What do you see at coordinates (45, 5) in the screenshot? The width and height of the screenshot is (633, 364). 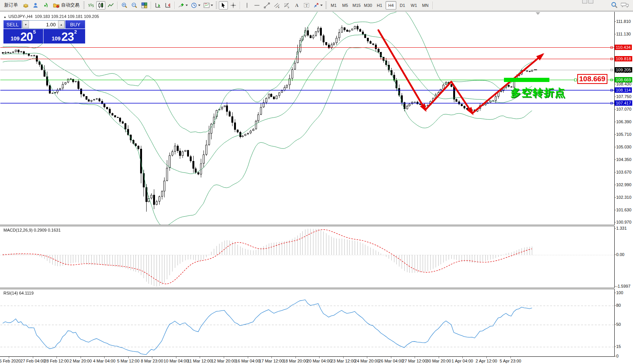 I see `signals-icon-button` at bounding box center [45, 5].